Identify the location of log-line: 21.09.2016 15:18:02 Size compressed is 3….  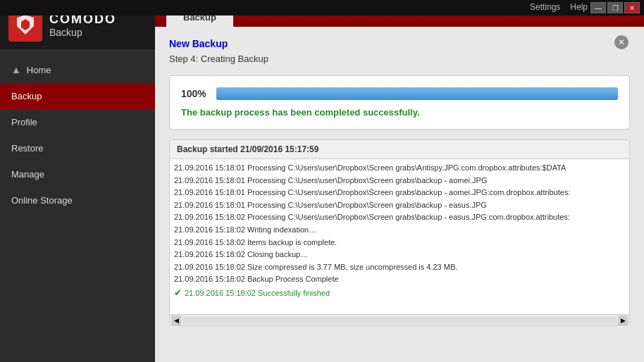
(400, 268).